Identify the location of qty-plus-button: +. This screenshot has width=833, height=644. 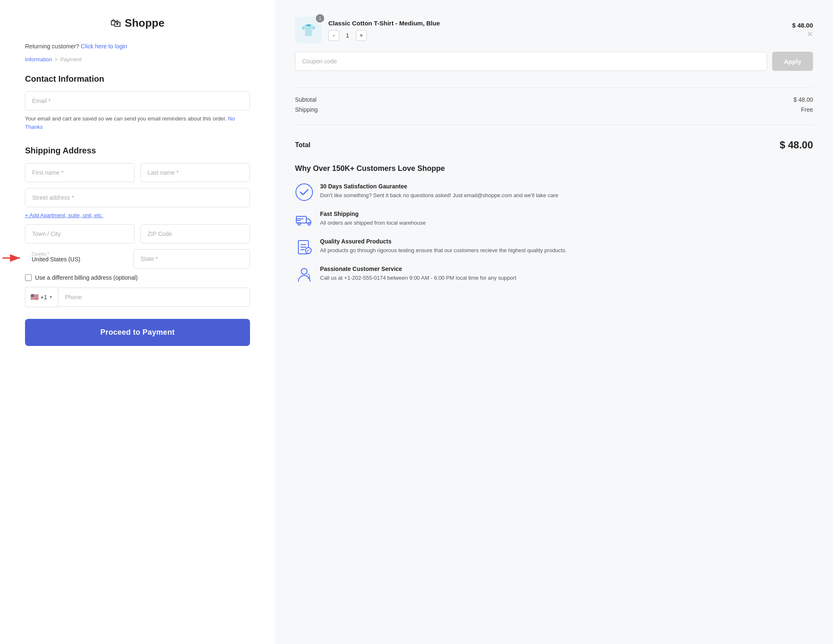
(361, 35).